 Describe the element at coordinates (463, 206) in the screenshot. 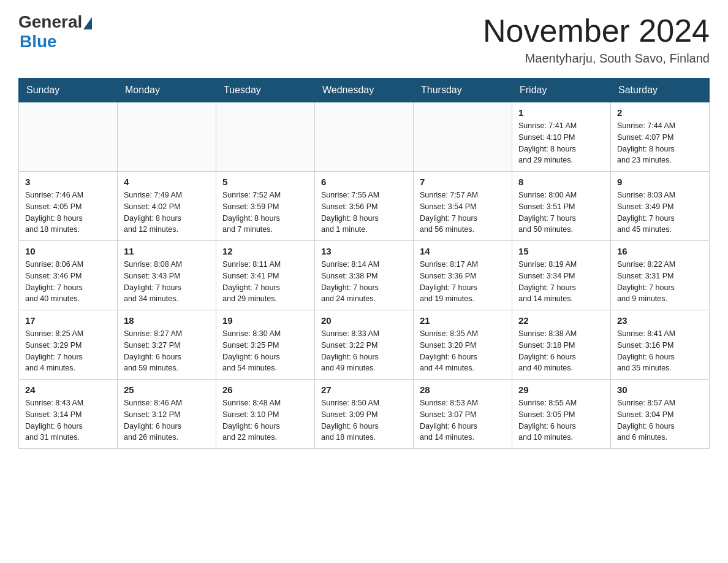

I see `calendar-cell: 7Sunrise: 7:57 AM Sunset: 3:54 PM Daylig…` at that location.